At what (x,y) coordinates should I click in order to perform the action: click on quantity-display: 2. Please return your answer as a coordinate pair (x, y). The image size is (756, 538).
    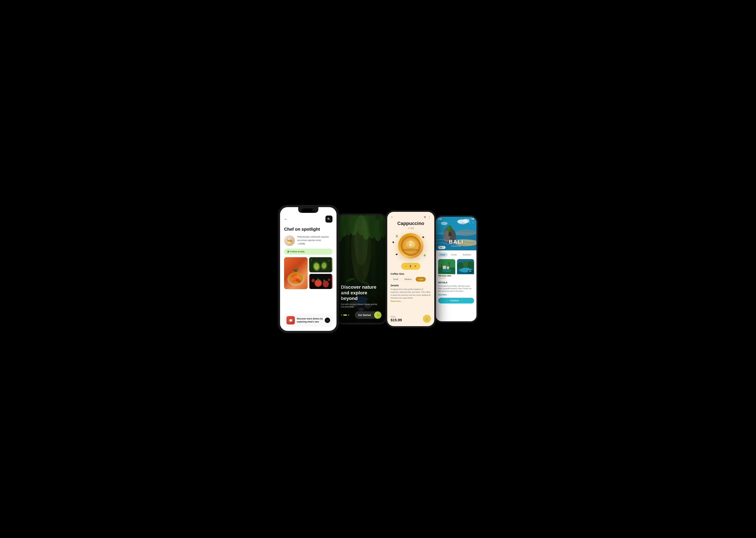
    Looking at the image, I should click on (410, 266).